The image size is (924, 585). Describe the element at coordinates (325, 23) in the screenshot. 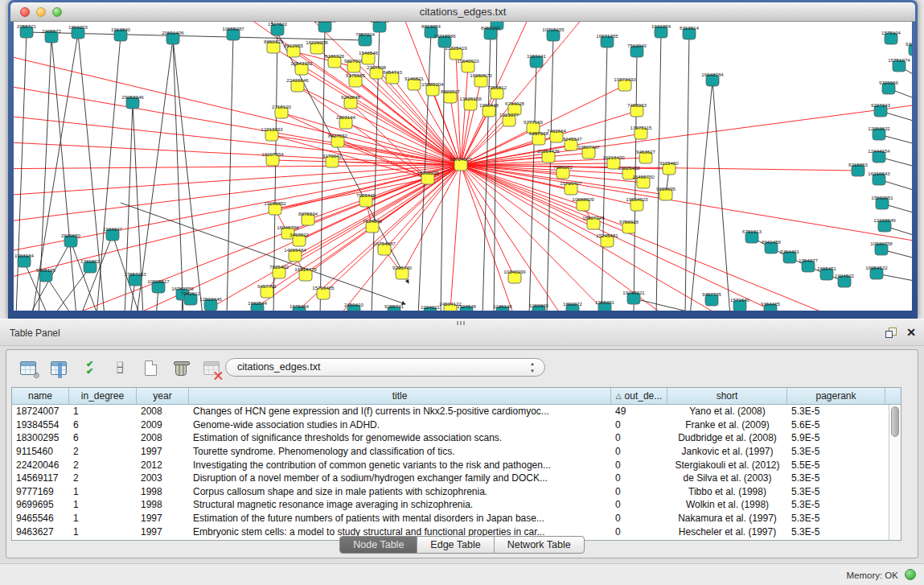

I see `graph-node-label: 16033809` at that location.